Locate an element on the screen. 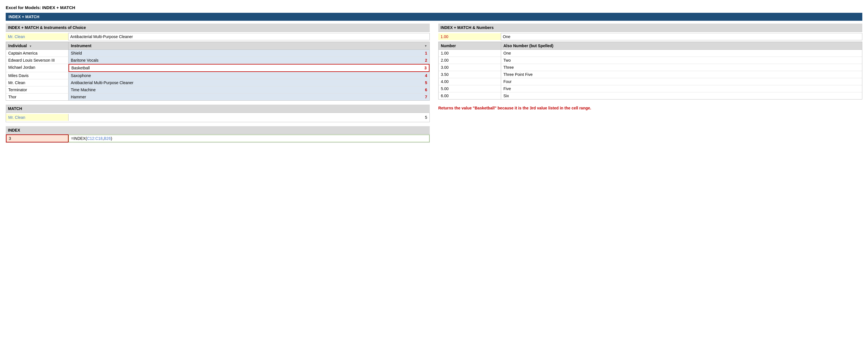  cell-individual: Michael Jordan is located at coordinates (37, 68).